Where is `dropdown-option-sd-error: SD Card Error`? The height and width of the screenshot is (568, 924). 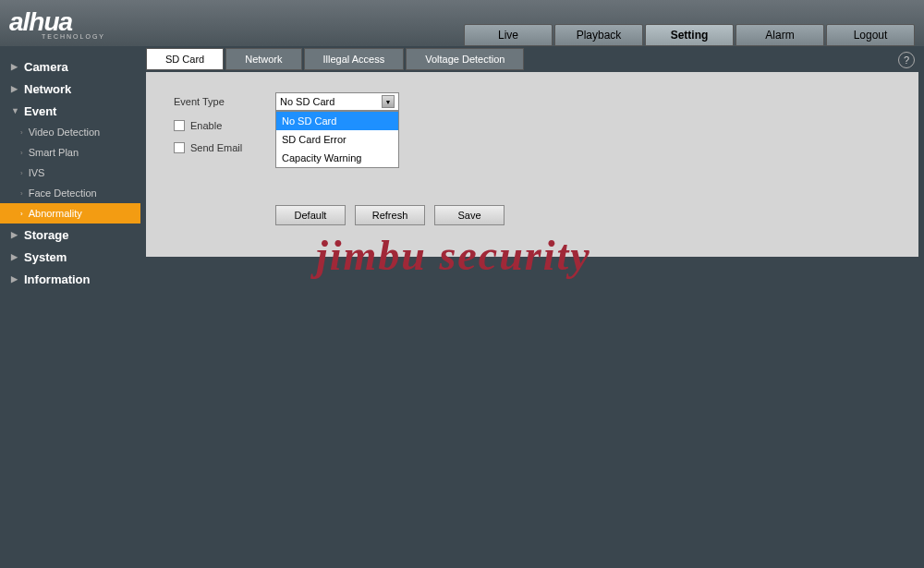
dropdown-option-sd-error: SD Card Error is located at coordinates (337, 139).